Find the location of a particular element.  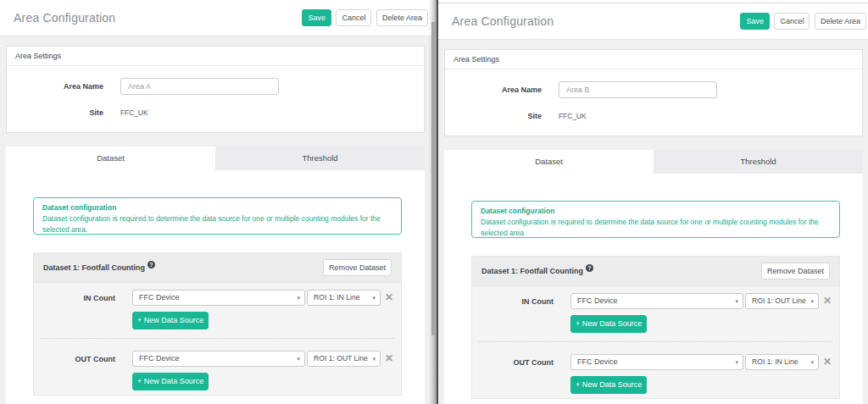

dataset-card-title: Dataset 1: Footfall Counting is located at coordinates (532, 271).